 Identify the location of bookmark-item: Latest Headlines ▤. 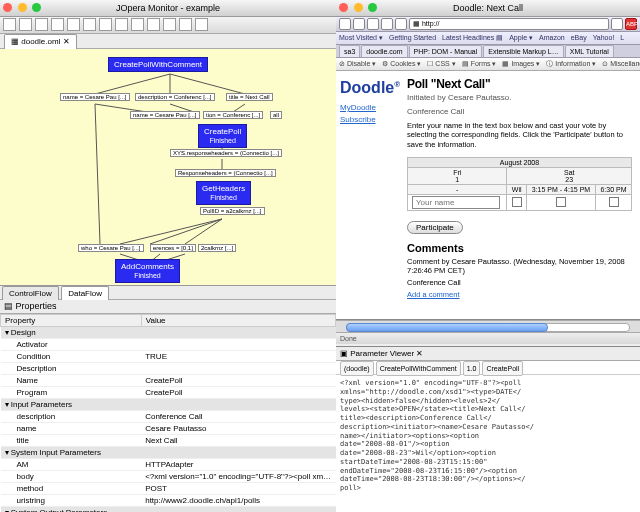
(472, 38).